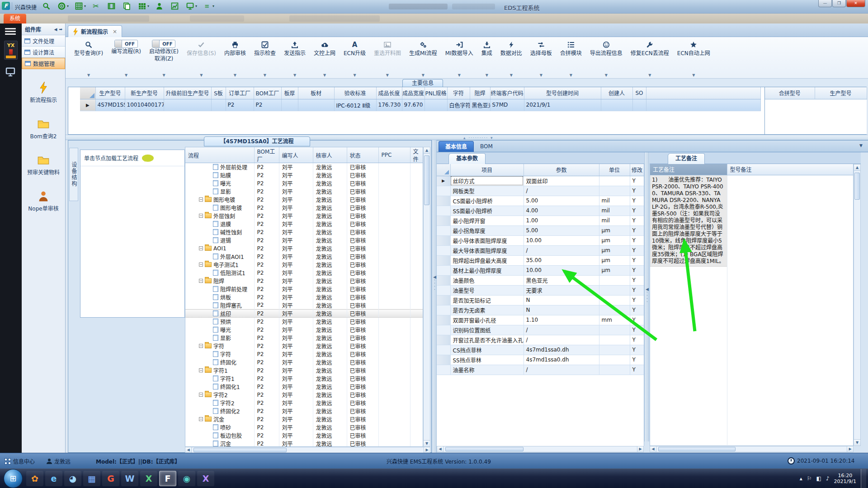  Describe the element at coordinates (487, 340) in the screenshot. I see `parameter-name: 开窗过孔是否不允许油墨入孔` at that location.